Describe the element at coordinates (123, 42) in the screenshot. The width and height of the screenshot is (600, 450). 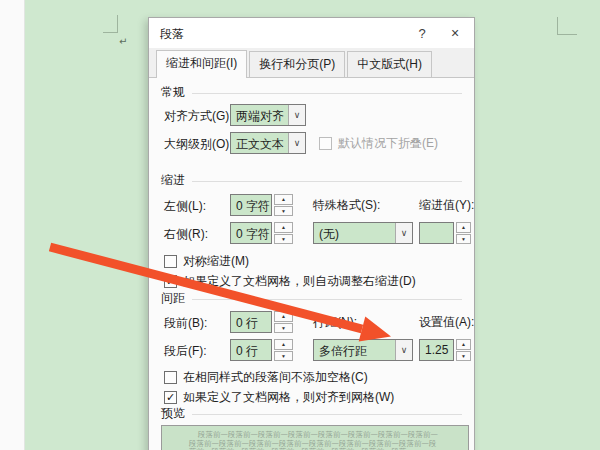
I see `paragraph-mark-icon: ↵` at that location.